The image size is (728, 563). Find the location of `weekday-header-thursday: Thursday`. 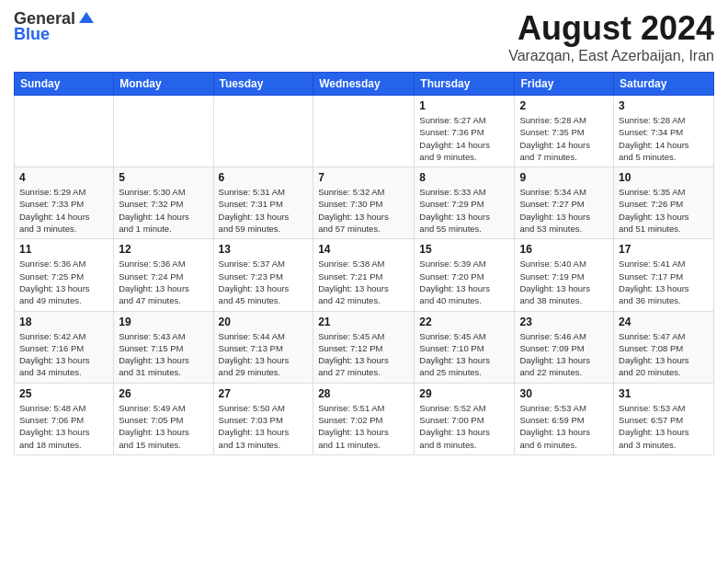

weekday-header-thursday: Thursday is located at coordinates (465, 85).